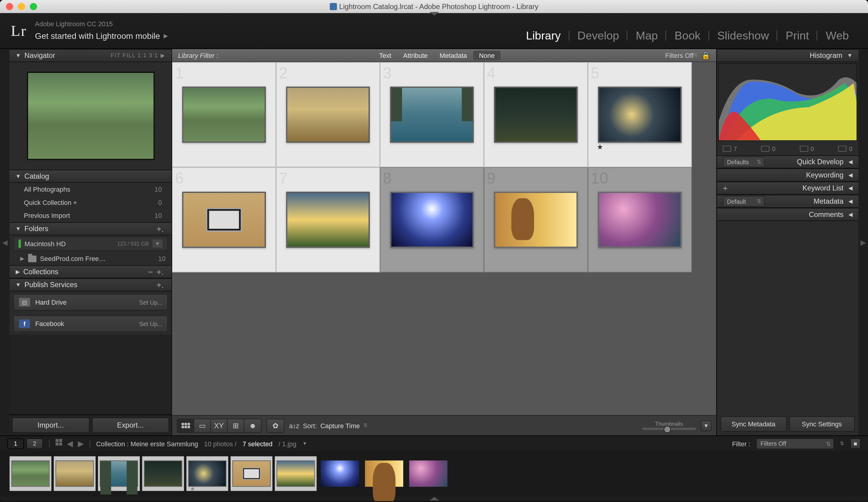 The height and width of the screenshot is (502, 868). Describe the element at coordinates (98, 36) in the screenshot. I see `identity-plate: Get started with Lightroom mobile` at that location.